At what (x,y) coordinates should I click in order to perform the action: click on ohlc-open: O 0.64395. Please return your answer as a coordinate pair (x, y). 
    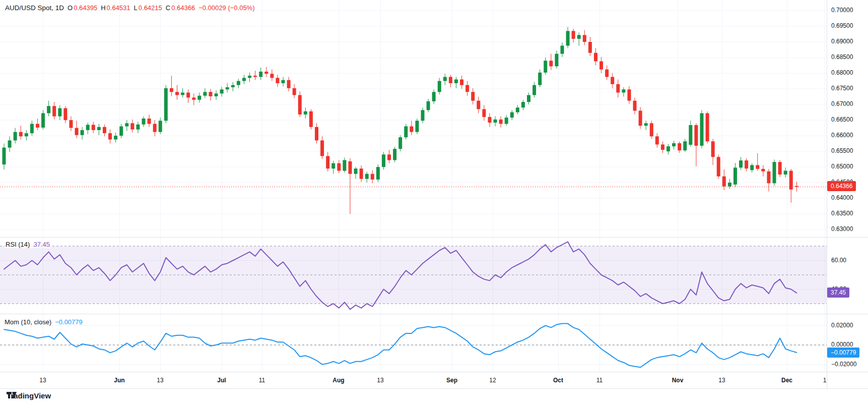
    Looking at the image, I should click on (83, 8).